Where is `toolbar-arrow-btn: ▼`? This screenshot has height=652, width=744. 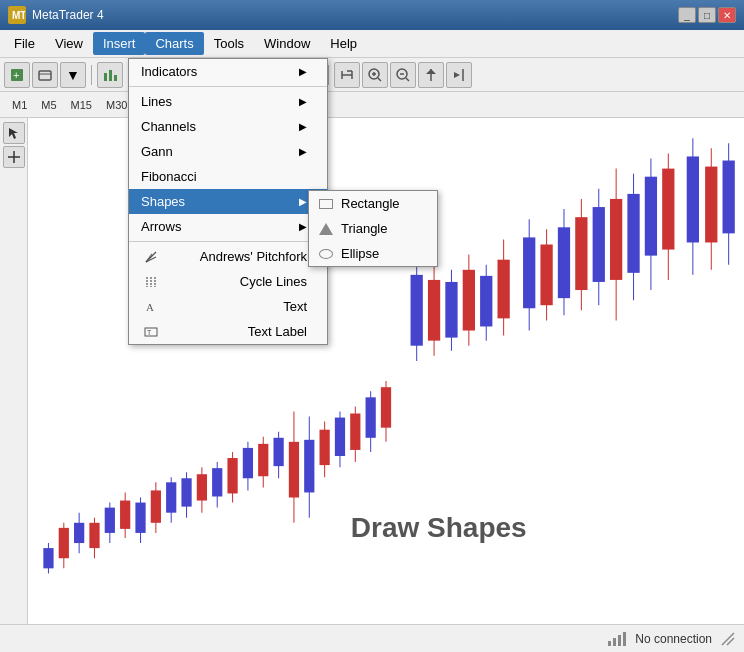
toolbar-arrow-btn: ▼ is located at coordinates (73, 75).